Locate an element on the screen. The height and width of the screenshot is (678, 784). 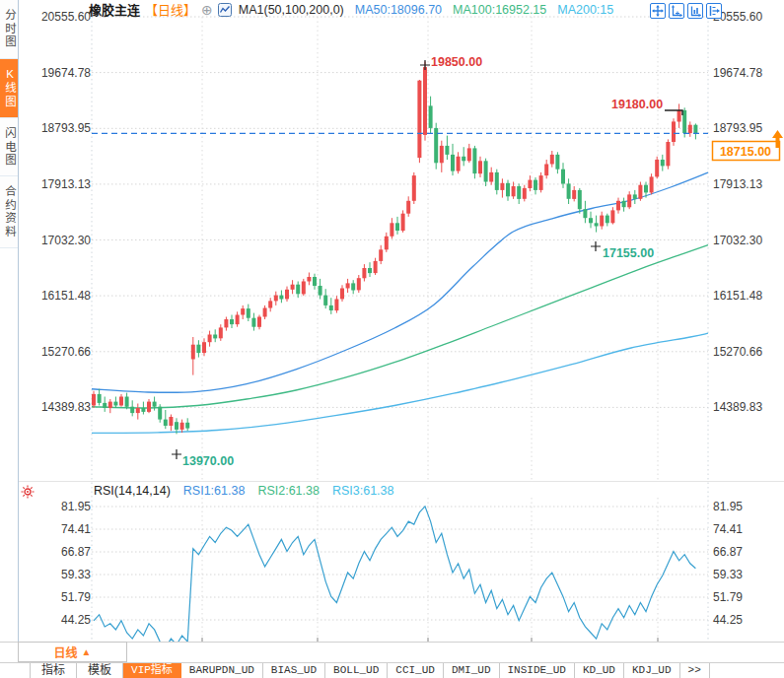
ma100-value-label: MA100:16952.15 is located at coordinates (499, 10).